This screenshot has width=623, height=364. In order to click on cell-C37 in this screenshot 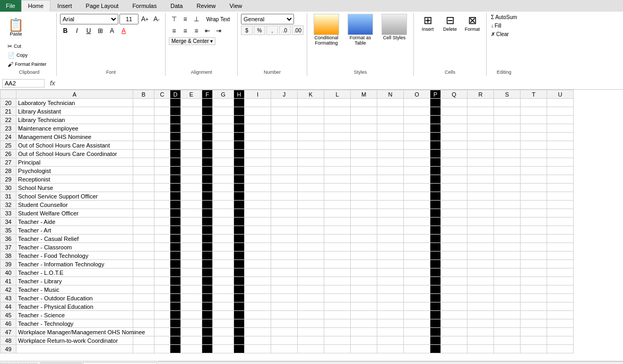, I will do `click(162, 247)`.